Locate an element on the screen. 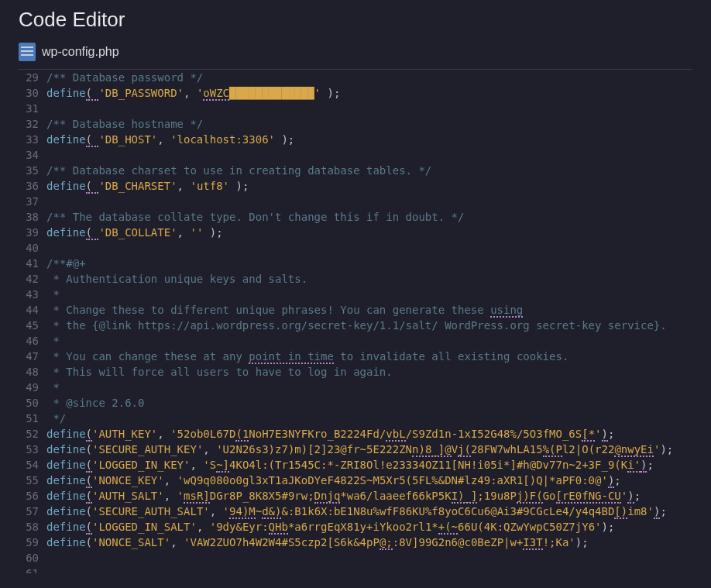 The width and height of the screenshot is (711, 588). code-content: /** The database collate type. Don't cha… is located at coordinates (256, 217).